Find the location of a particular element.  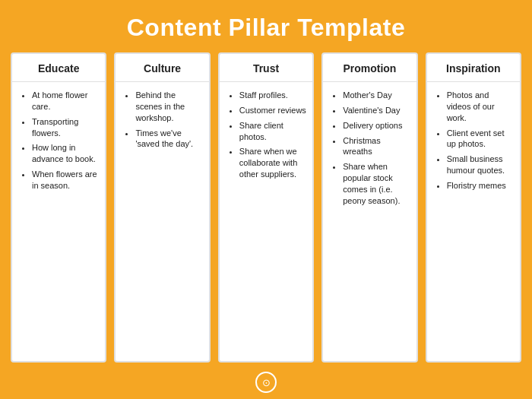

list-item: Transporting flowers. is located at coordinates (65, 128).